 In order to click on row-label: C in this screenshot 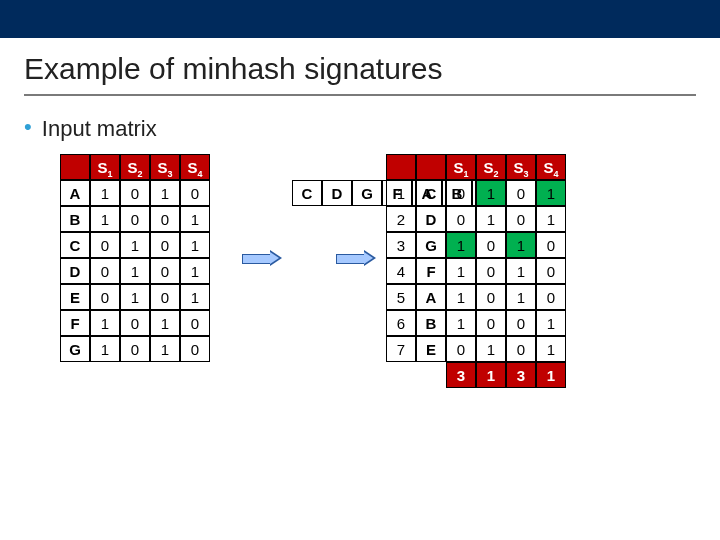, I will do `click(75, 245)`.